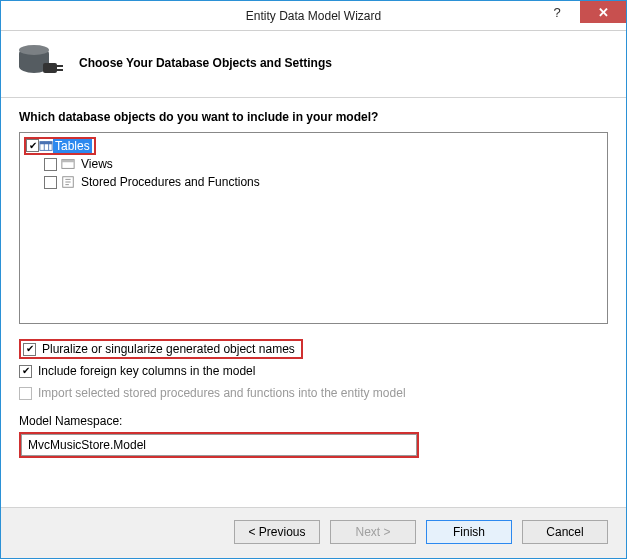 This screenshot has width=627, height=559. Describe the element at coordinates (314, 393) in the screenshot. I see `option-import-sprocs: Import selected stored procedures and fu…` at that location.